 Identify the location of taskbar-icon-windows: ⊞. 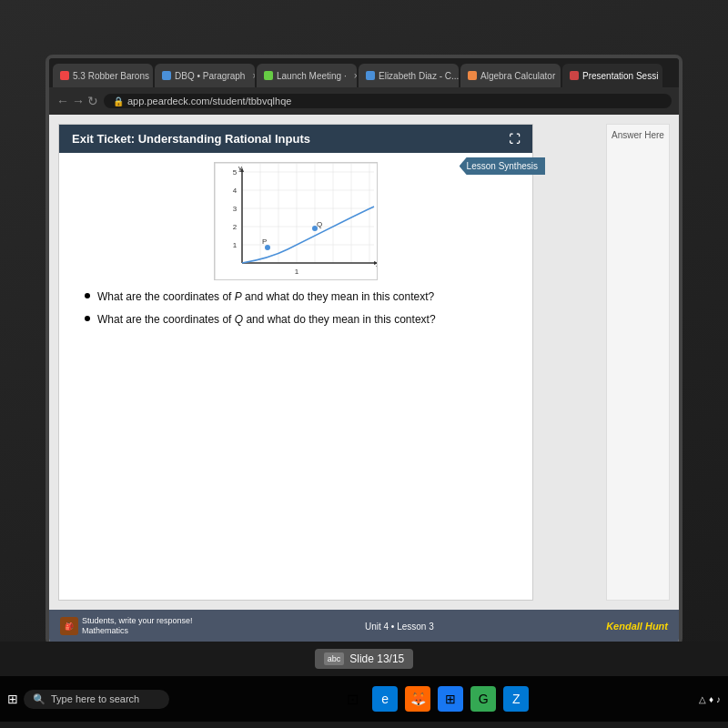
(450, 699).